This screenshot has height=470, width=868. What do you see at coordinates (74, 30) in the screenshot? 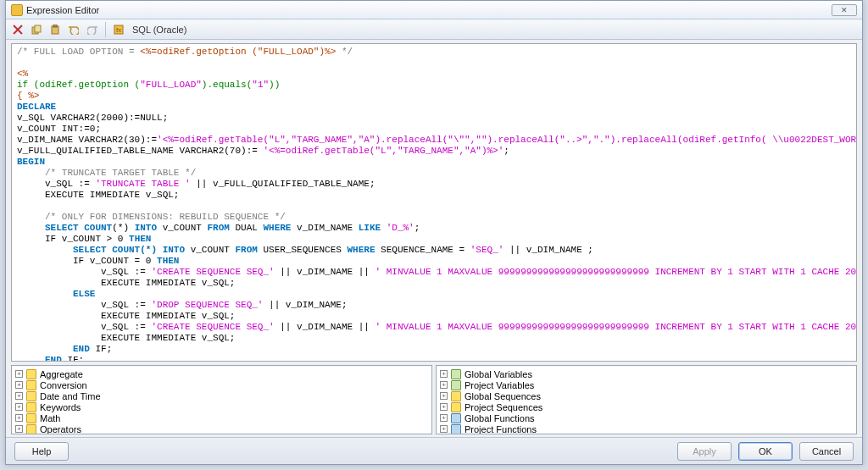
I see `undo-icon` at bounding box center [74, 30].